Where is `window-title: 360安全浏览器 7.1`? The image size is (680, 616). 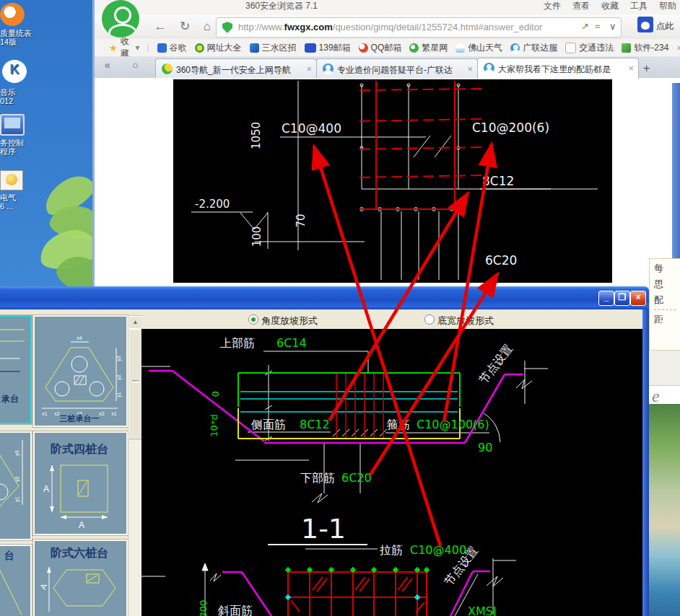
window-title: 360安全浏览器 7.1 is located at coordinates (282, 6).